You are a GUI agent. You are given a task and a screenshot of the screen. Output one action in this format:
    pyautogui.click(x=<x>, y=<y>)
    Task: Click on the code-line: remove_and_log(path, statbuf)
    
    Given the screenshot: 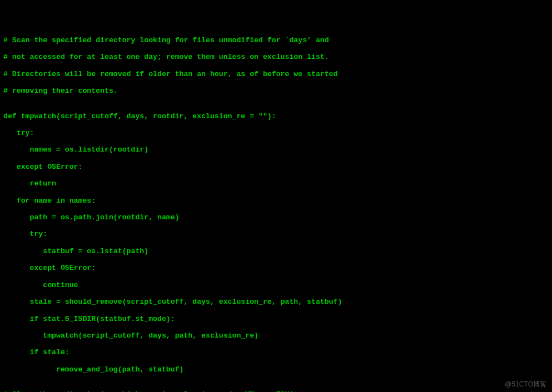 What is the action you would take?
    pyautogui.click(x=276, y=370)
    